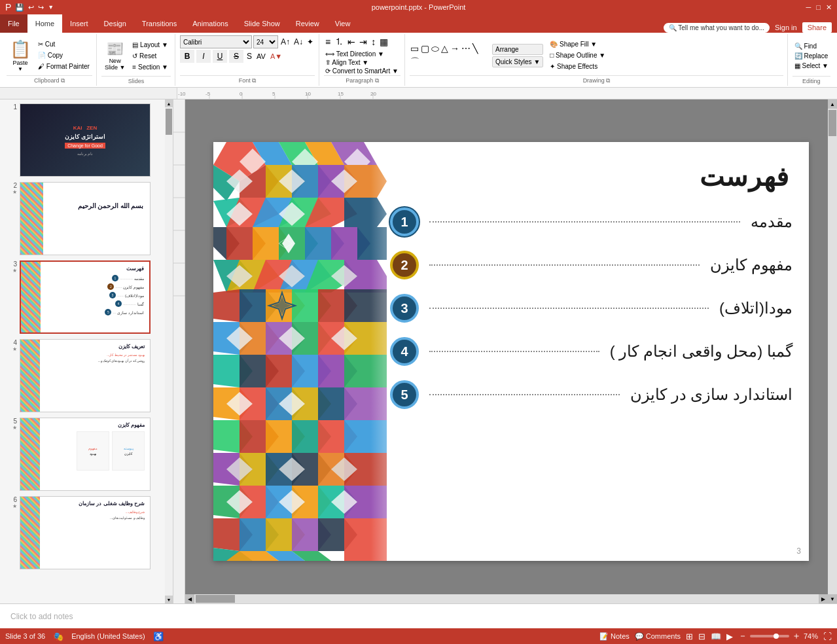  I want to click on slide-thumb-3: 3 ★ فهرست مقدمه ............ 1 مفهوم کای…, so click(86, 297).